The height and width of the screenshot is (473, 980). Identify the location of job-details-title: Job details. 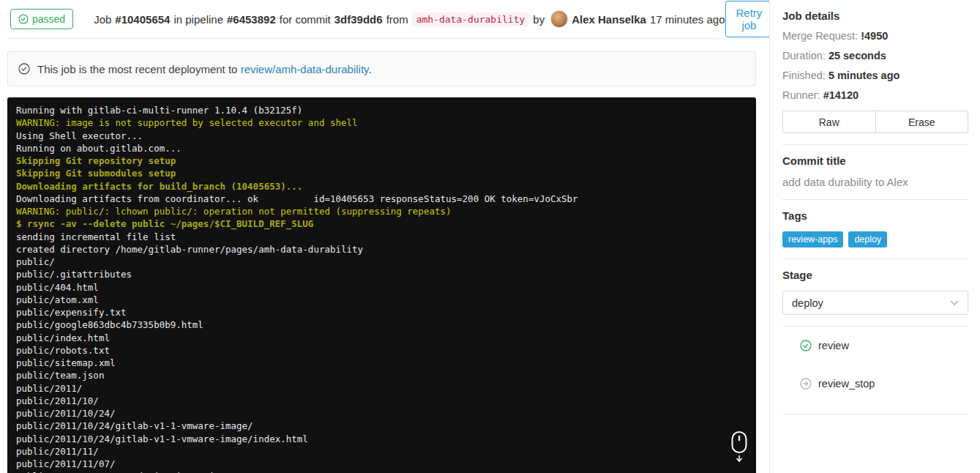
(875, 11).